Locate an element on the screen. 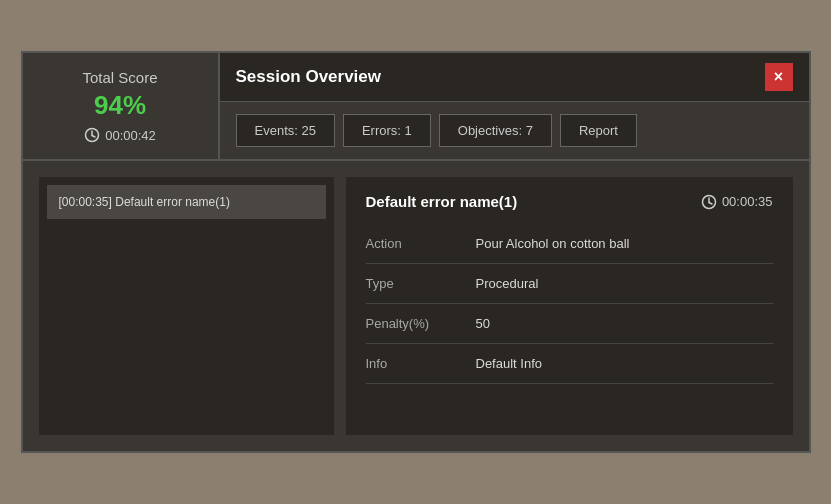 Image resolution: width=831 pixels, height=504 pixels. score-panel: Total Score 94% 00:00:42 is located at coordinates (120, 106).